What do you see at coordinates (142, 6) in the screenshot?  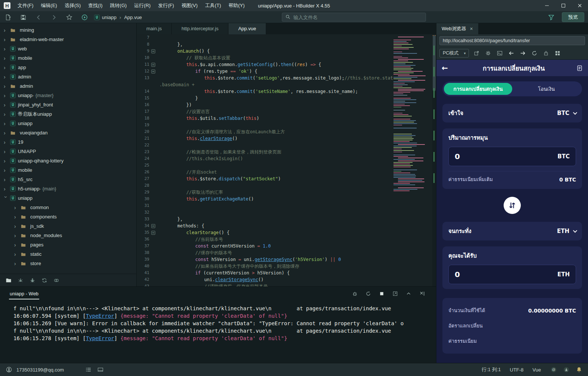 I see `menu-item: 运行(R)` at bounding box center [142, 6].